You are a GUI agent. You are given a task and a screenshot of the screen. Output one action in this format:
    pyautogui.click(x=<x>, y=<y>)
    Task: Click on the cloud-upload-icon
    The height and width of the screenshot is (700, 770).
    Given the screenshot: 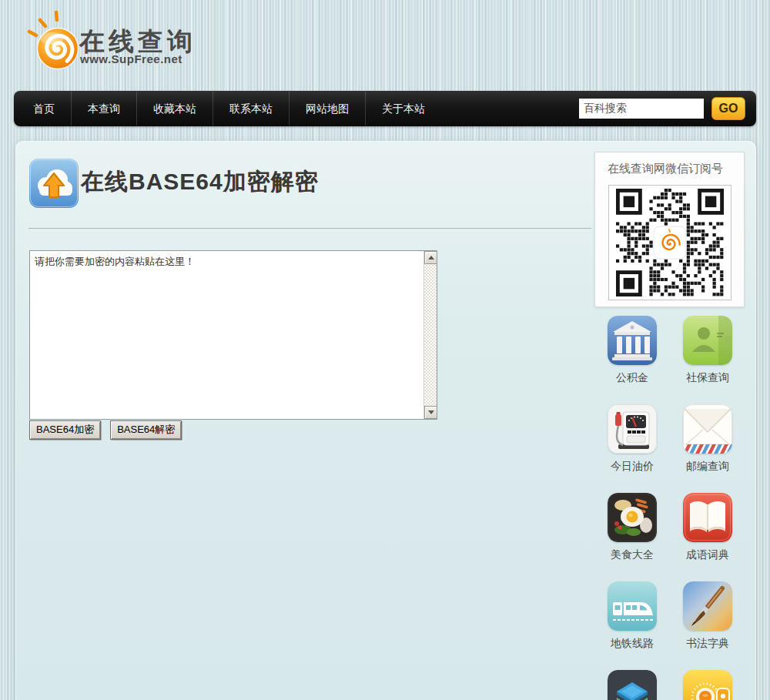 What is the action you would take?
    pyautogui.click(x=54, y=183)
    